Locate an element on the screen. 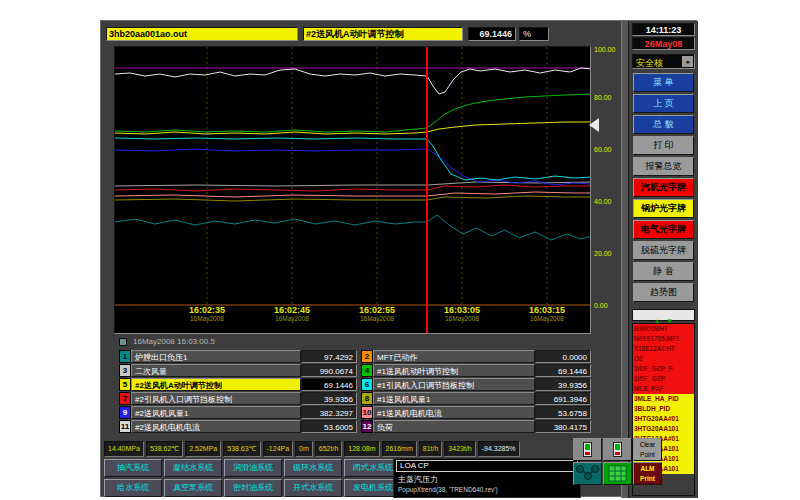 Image resolution: width=800 pixels, height=500 pixels. tag-item: 3HTG20AA#01 is located at coordinates (664, 419).